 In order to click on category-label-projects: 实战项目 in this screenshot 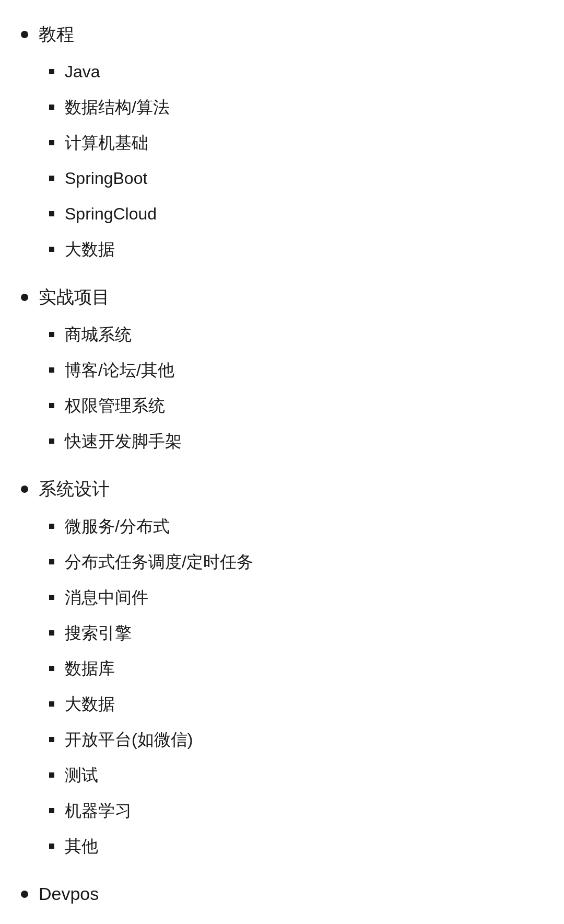, I will do `click(282, 297)`.